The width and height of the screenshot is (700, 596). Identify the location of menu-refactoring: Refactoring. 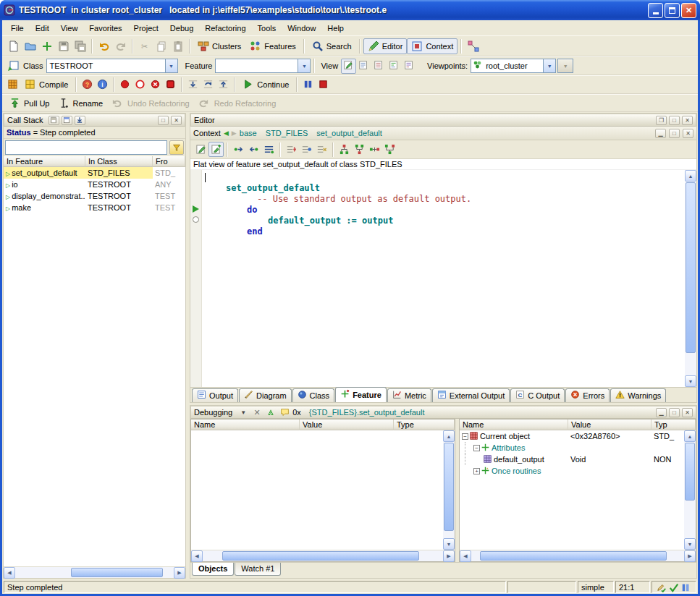
(225, 28).